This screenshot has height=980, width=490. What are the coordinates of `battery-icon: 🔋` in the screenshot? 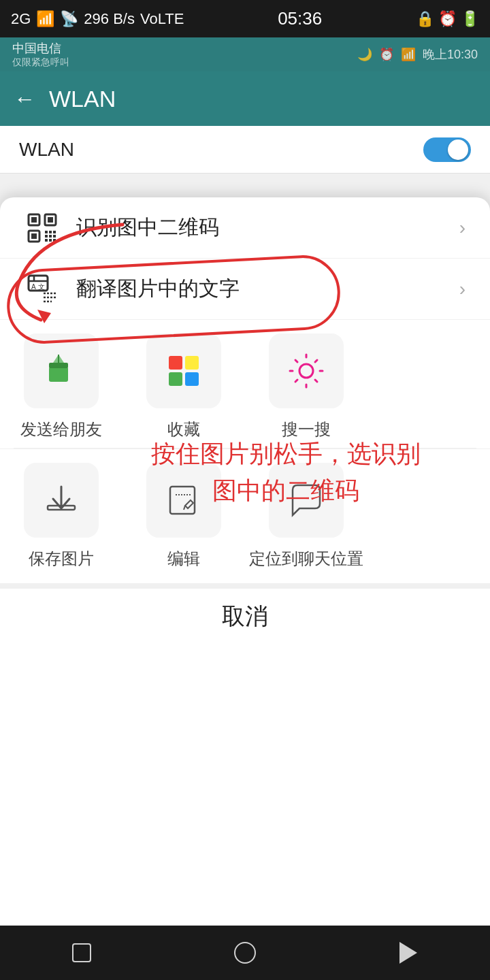 It's located at (470, 19).